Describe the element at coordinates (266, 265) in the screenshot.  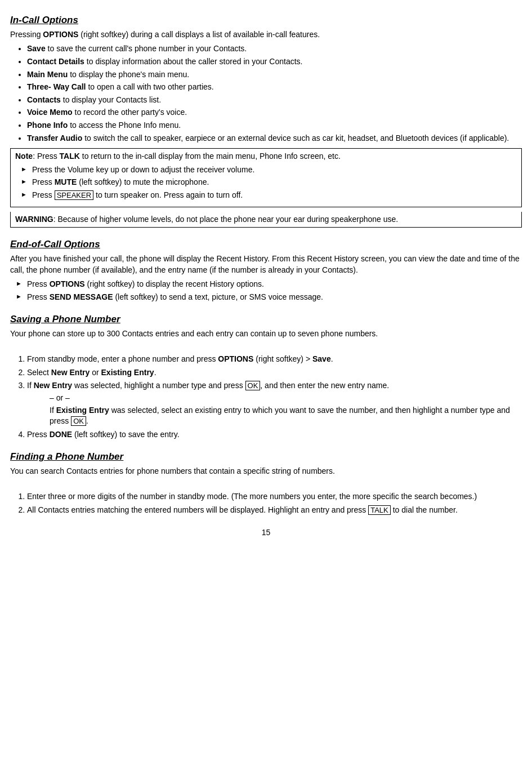
I see `end-of-call-intro: After you have finished your call, the p…` at that location.